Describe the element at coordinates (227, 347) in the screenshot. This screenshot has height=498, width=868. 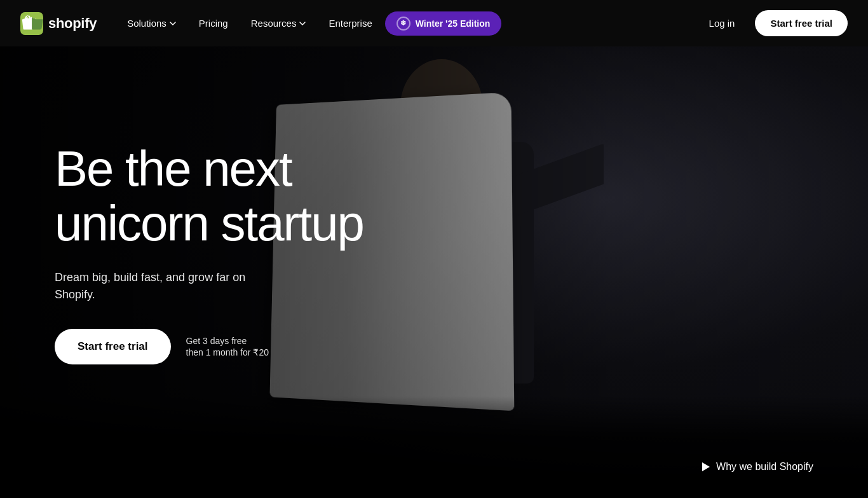
I see `trial-info: Get 3 days free then 1 month for ₹20` at that location.